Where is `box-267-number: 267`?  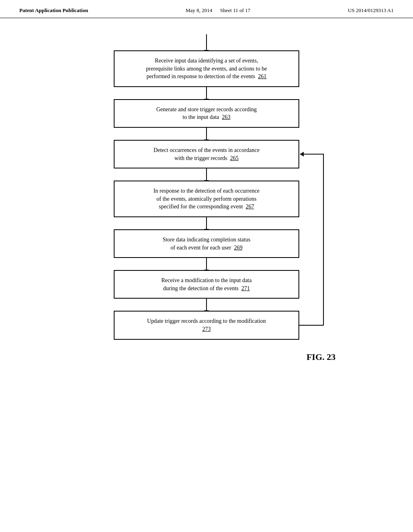 box-267-number: 267 is located at coordinates (250, 206).